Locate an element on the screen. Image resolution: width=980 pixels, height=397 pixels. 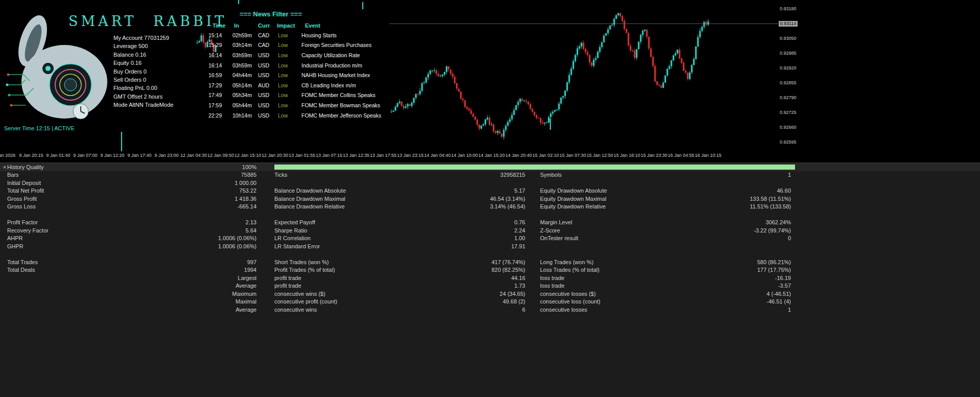
results-value: 1.73 is located at coordinates (475, 286).